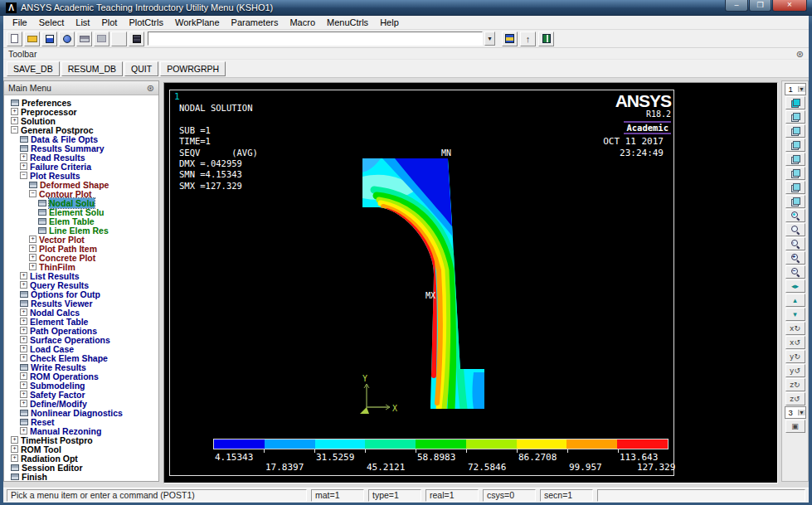 This screenshot has width=812, height=505. What do you see at coordinates (795, 117) in the screenshot?
I see `oblique-view-button` at bounding box center [795, 117].